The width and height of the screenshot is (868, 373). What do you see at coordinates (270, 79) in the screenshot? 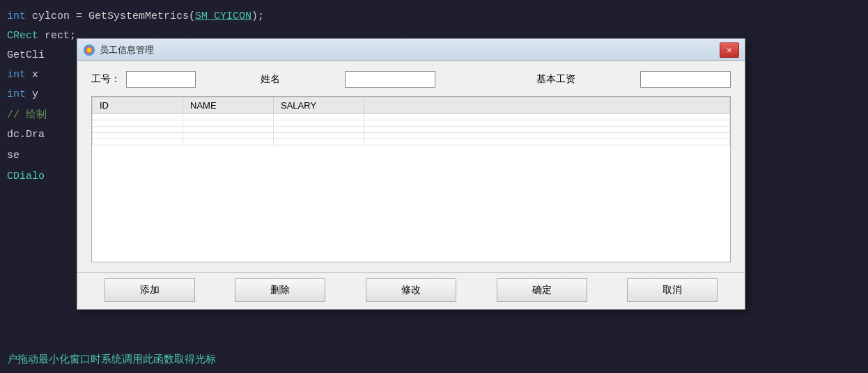
I see `name-label: 姓名` at bounding box center [270, 79].